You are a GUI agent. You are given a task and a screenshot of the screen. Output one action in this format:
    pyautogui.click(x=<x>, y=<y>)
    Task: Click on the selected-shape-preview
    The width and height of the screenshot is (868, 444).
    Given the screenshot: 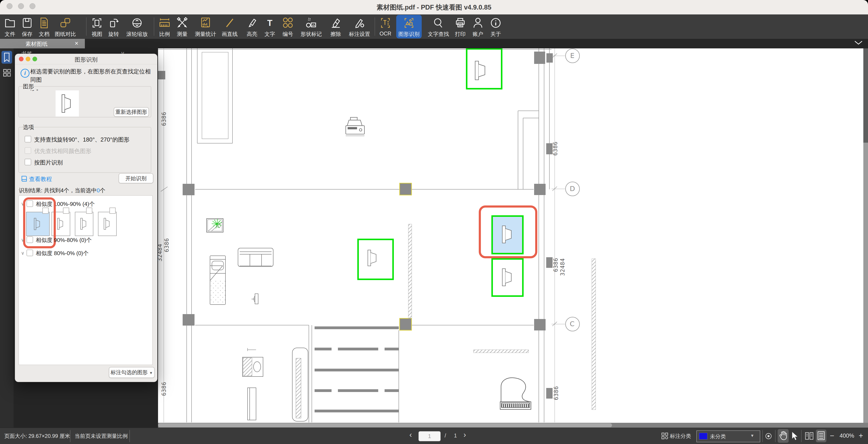 What is the action you would take?
    pyautogui.click(x=67, y=103)
    